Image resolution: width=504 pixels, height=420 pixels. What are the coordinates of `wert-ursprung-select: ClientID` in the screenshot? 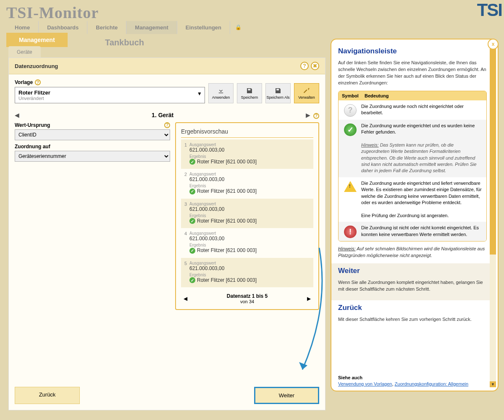 It's located at (92, 135).